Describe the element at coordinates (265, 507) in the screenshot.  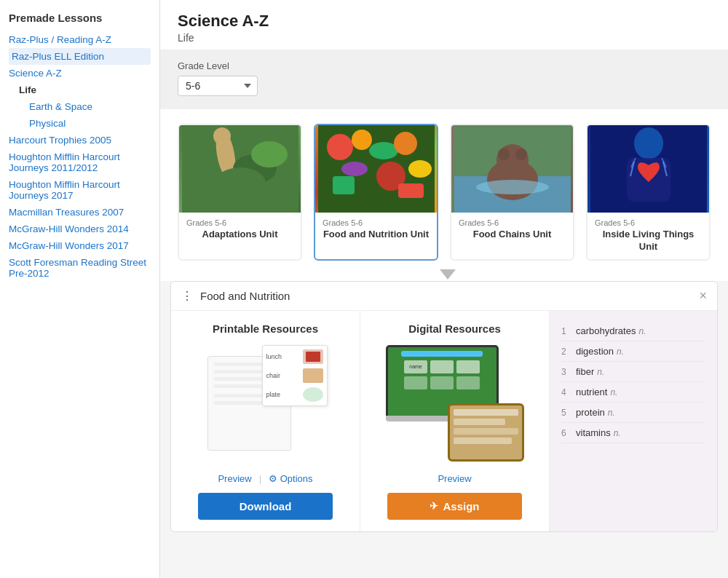
I see `download-button: Download` at that location.